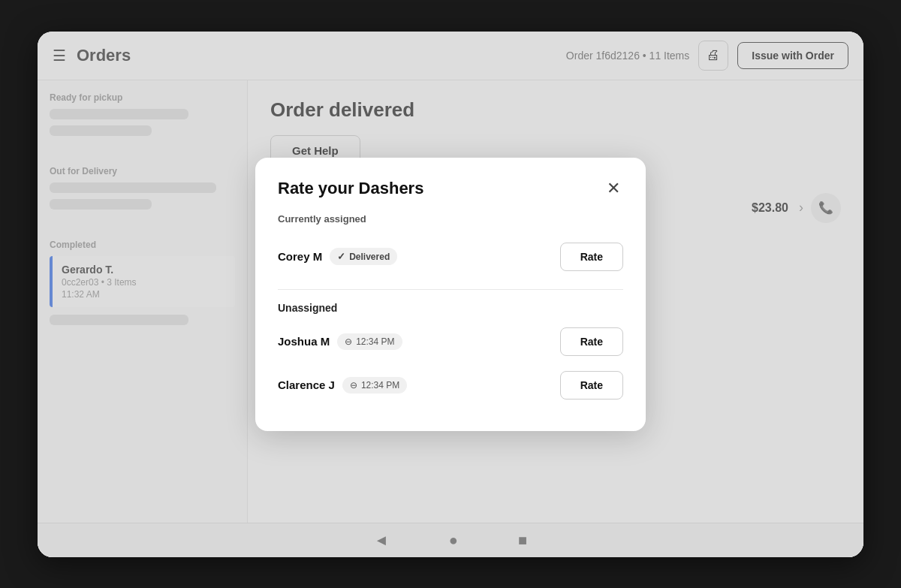 The height and width of the screenshot is (588, 901). I want to click on rate-joshua-button: Rate, so click(592, 342).